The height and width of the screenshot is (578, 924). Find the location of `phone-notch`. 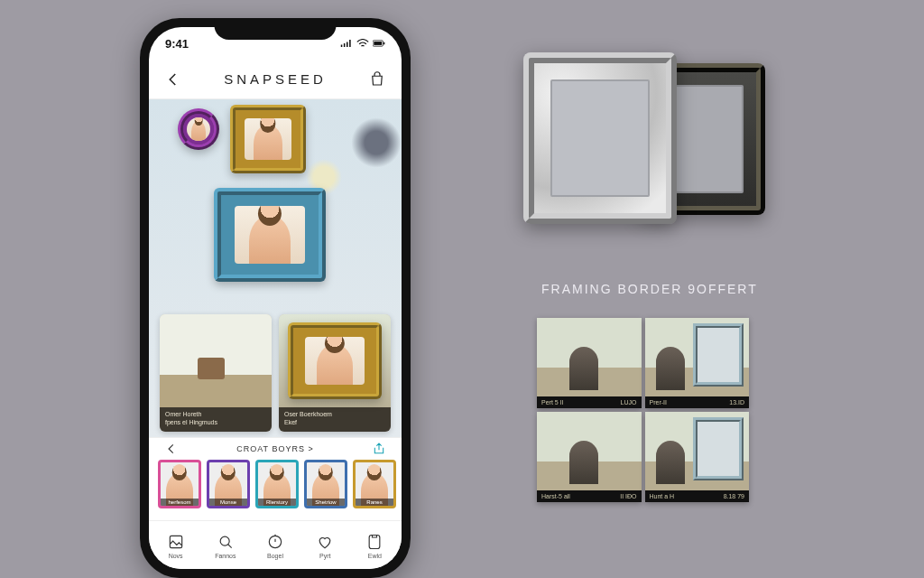

phone-notch is located at coordinates (276, 29).